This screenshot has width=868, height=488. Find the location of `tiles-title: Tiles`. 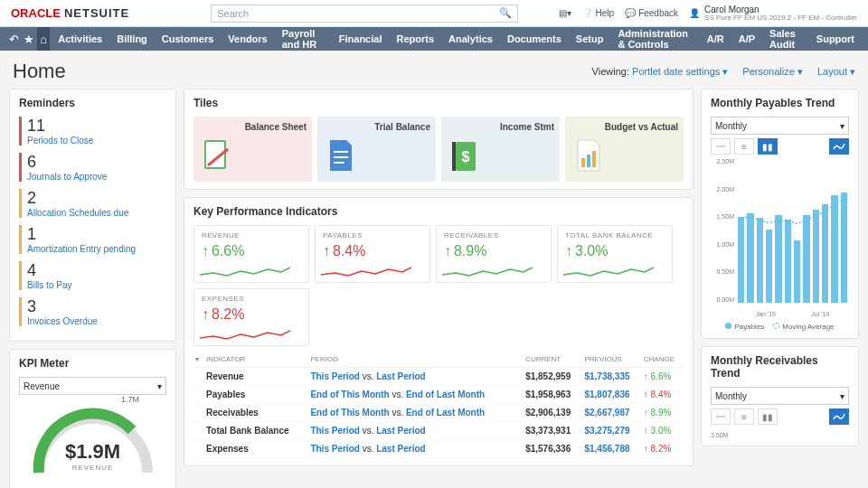

tiles-title: Tiles is located at coordinates (439, 103).